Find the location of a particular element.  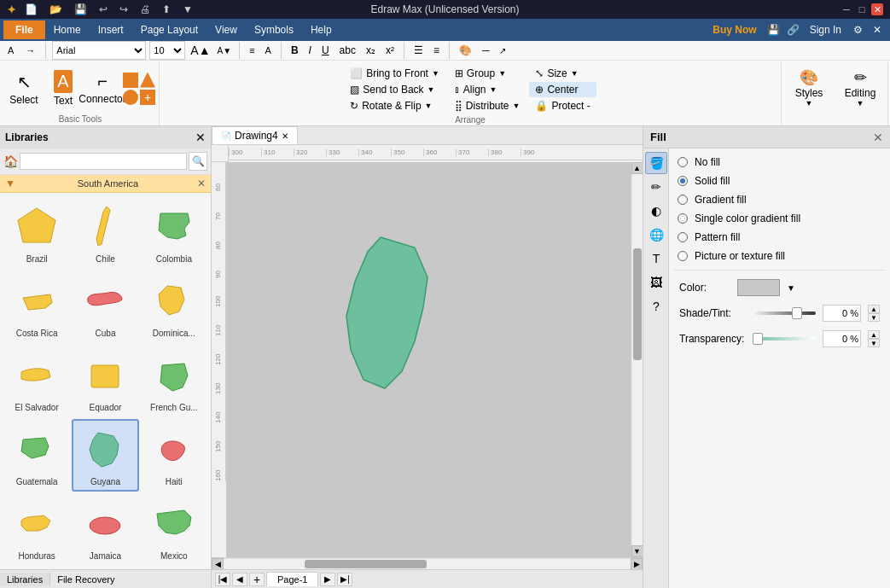

fill-panel-close-btn: ✕ is located at coordinates (878, 137).